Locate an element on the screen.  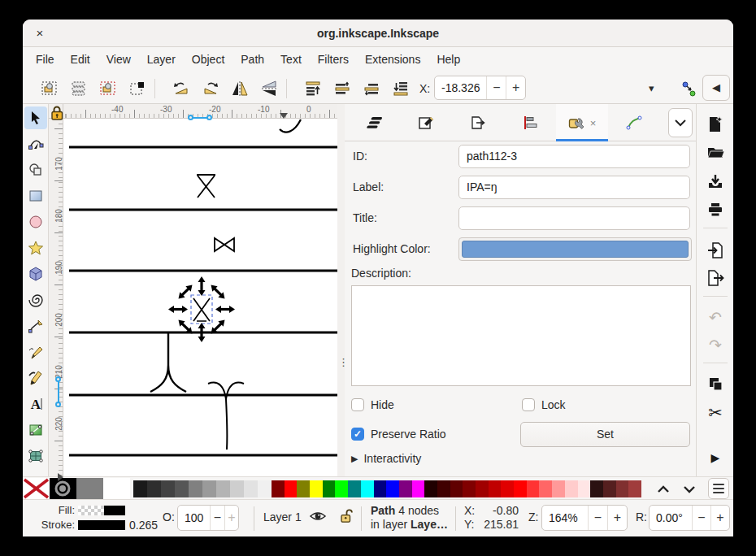
flip-horizontal-icon is located at coordinates (240, 89).